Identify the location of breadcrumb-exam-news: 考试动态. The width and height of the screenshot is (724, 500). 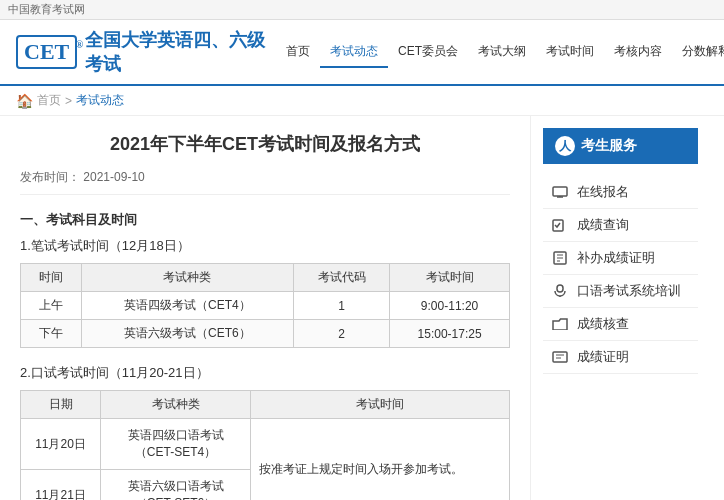
(100, 100).